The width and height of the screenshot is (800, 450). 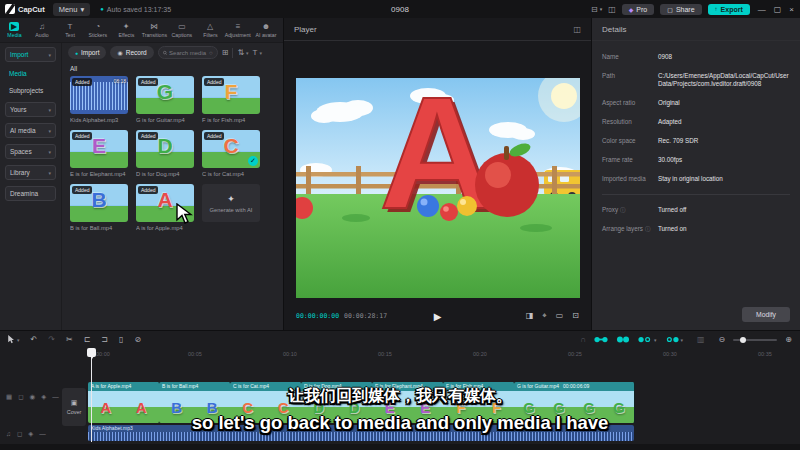 What do you see at coordinates (98, 30) in the screenshot?
I see `tab-stickers: ◔Stickers` at bounding box center [98, 30].